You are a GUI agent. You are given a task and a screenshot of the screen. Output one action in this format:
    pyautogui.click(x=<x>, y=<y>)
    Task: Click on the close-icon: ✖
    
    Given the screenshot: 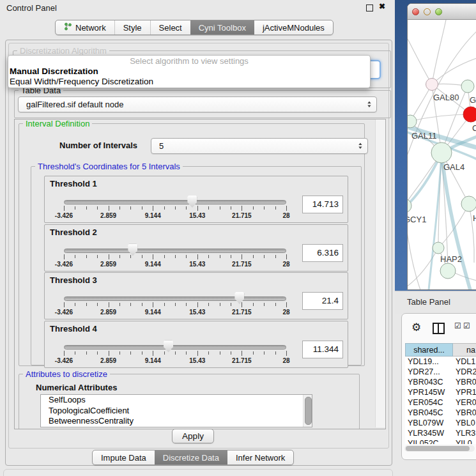 What is the action you would take?
    pyautogui.click(x=382, y=6)
    